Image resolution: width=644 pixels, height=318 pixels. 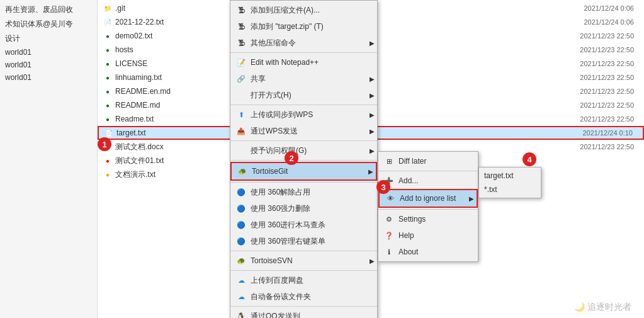 What do you see at coordinates (428, 252) in the screenshot?
I see `submenu-about: ℹ About` at bounding box center [428, 252].